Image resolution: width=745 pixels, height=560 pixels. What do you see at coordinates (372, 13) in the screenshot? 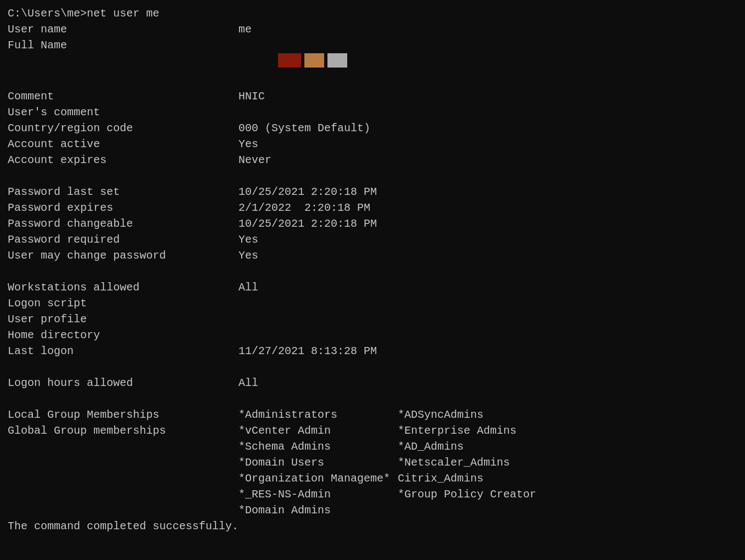
I see `prompt-line: C:\Users\me>net user me` at bounding box center [372, 13].